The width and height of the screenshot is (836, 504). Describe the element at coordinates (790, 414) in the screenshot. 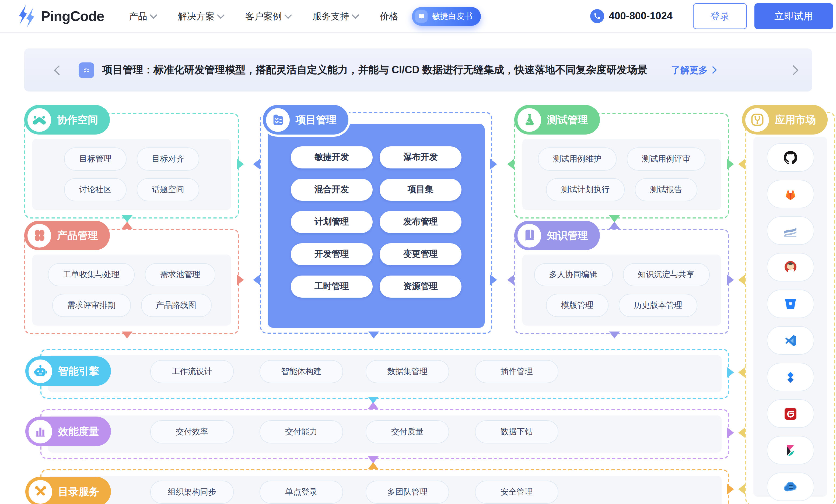

I see `gitee-icon` at that location.